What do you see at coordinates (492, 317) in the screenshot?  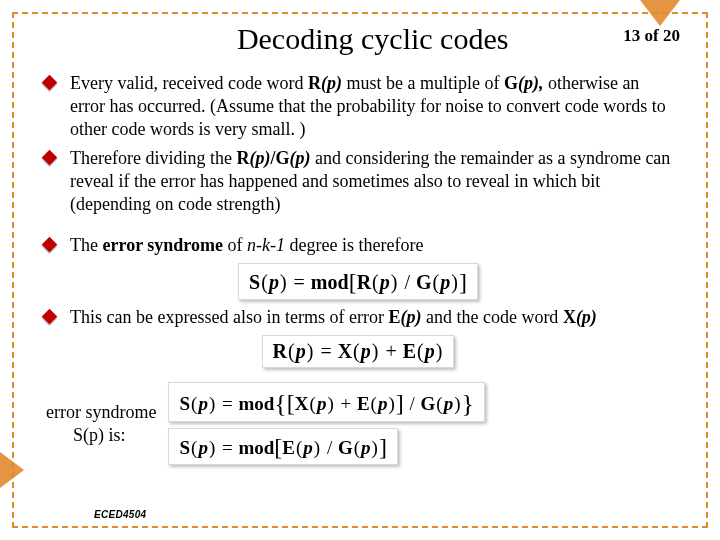 I see `text: and the code word` at bounding box center [492, 317].